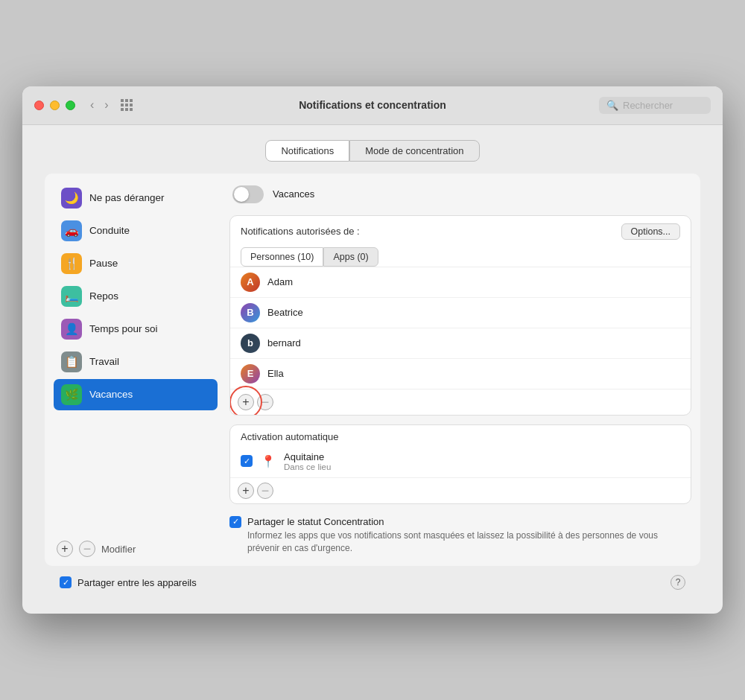  Describe the element at coordinates (250, 282) in the screenshot. I see `avatar: A` at that location.